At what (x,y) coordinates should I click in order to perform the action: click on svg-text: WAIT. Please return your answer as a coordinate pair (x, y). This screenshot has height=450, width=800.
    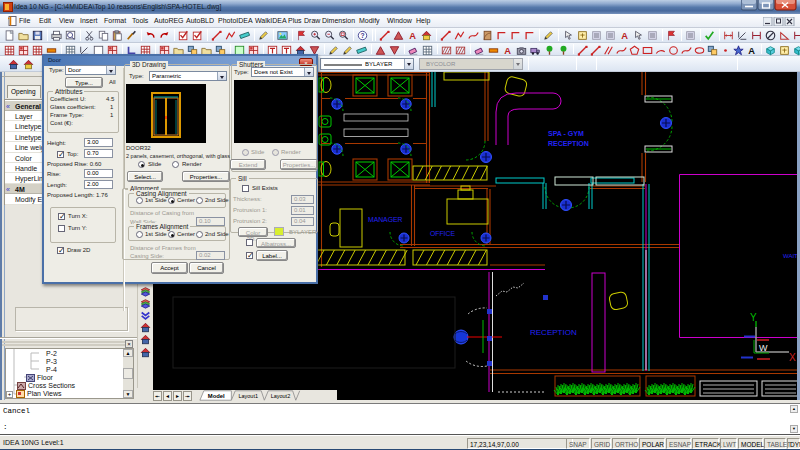
    Looking at the image, I should click on (790, 256).